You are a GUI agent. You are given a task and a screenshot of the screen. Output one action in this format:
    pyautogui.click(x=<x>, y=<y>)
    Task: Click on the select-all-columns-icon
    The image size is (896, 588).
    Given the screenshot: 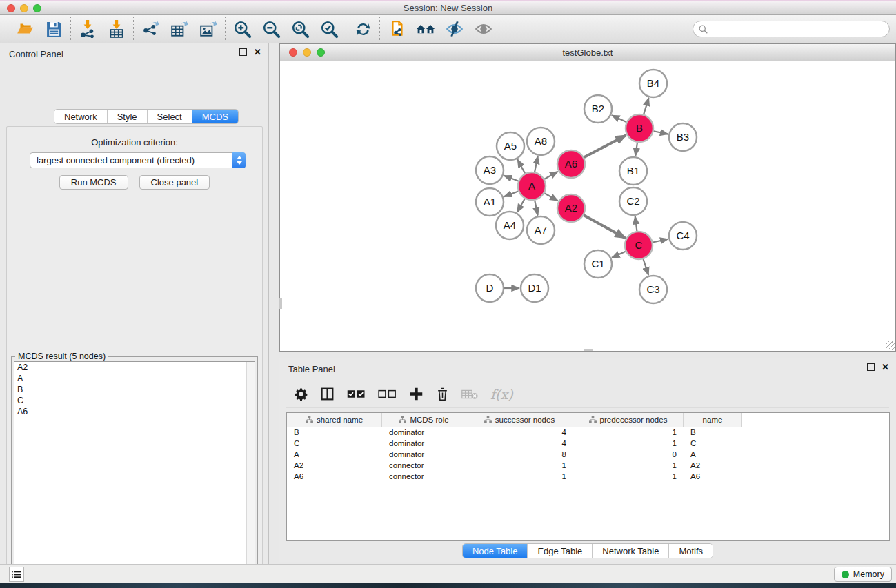 What is the action you would take?
    pyautogui.click(x=356, y=394)
    